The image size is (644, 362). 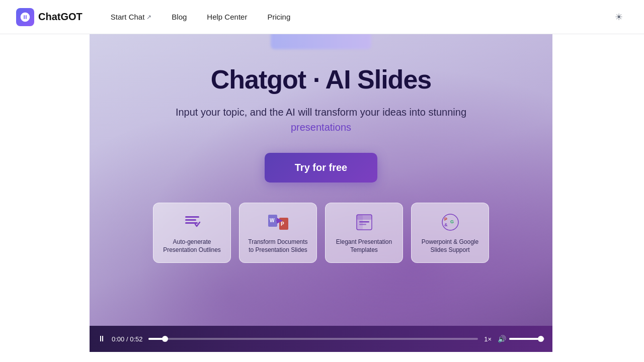 What do you see at coordinates (25, 17) in the screenshot?
I see `chatgot-logo-svg` at bounding box center [25, 17].